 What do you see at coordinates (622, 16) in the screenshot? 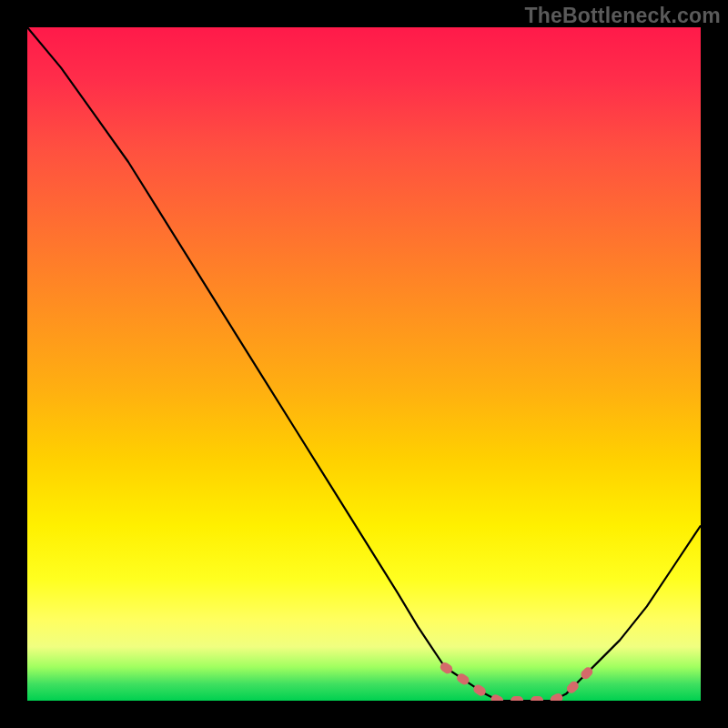
I see `watermark-text: TheBottleneck.com` at bounding box center [622, 16].